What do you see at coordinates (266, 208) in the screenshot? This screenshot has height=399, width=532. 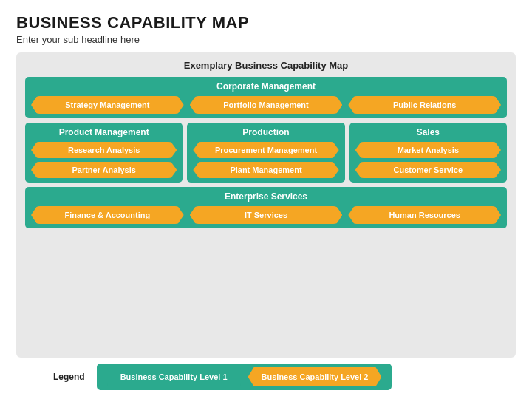 I see `enterprise-section: Enterprise Services Finance & Accounting…` at bounding box center [266, 208].